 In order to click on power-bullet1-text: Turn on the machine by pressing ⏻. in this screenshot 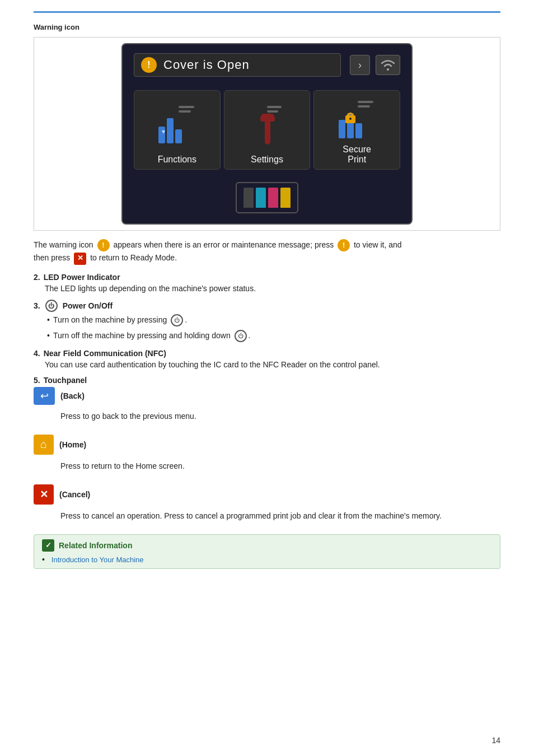, I will do `click(120, 320)`.